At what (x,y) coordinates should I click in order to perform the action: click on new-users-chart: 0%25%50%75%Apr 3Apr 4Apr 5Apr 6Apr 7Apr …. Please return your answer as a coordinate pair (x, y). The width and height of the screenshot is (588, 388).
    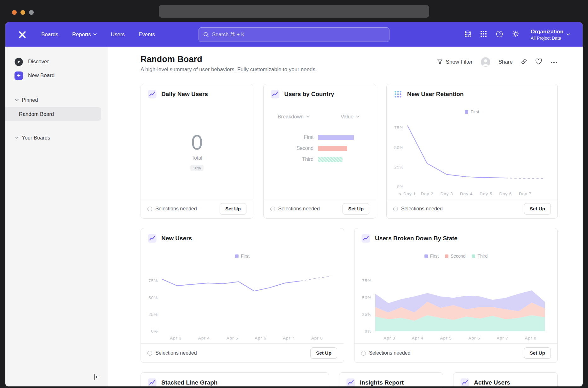
    Looking at the image, I should click on (241, 302).